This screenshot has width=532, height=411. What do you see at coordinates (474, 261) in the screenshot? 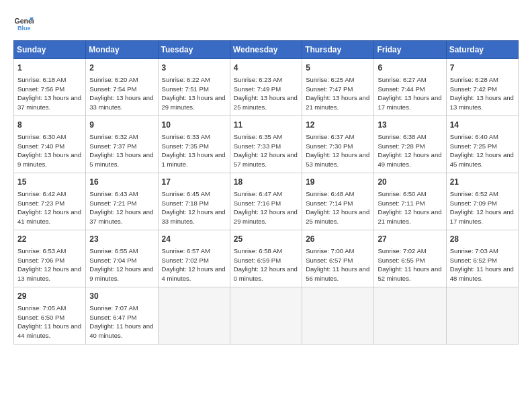
I see `sunset: Sunset: 6:52 PM` at bounding box center [474, 261].